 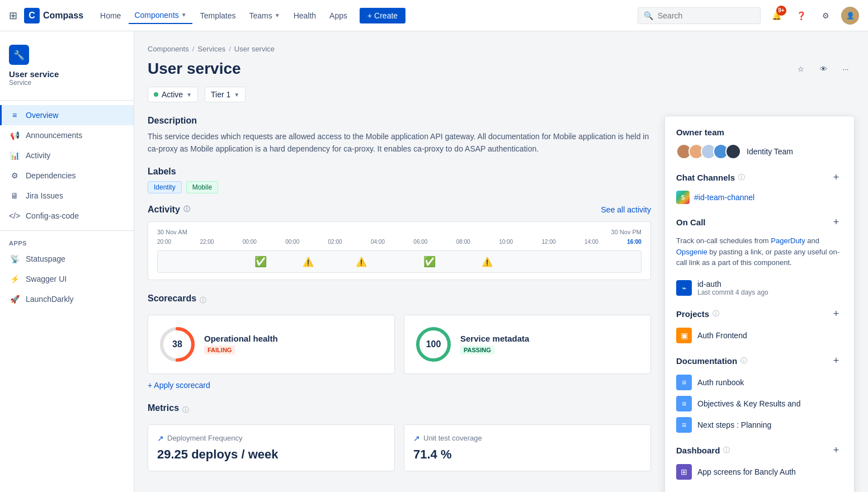 What do you see at coordinates (527, 438) in the screenshot?
I see `metric-coverage-header: ↗ Unit test coverage` at bounding box center [527, 438].